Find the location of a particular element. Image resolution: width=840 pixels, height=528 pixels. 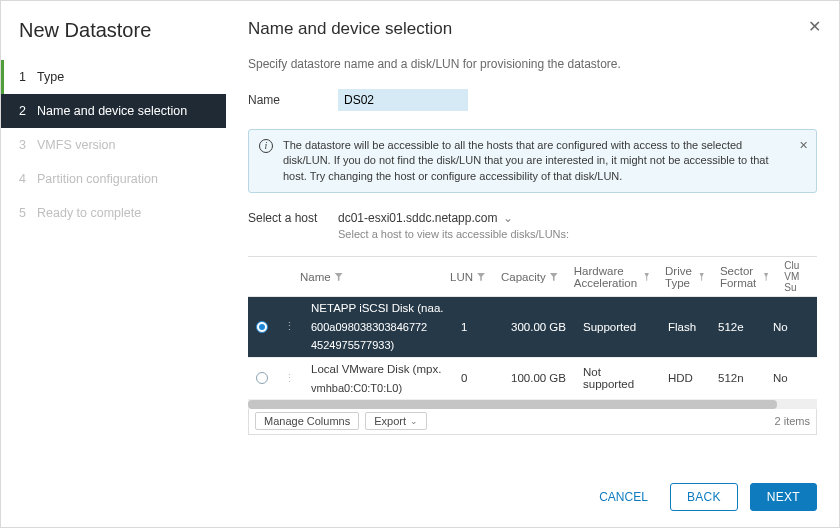

horizontal-scrollbar is located at coordinates (532, 404).